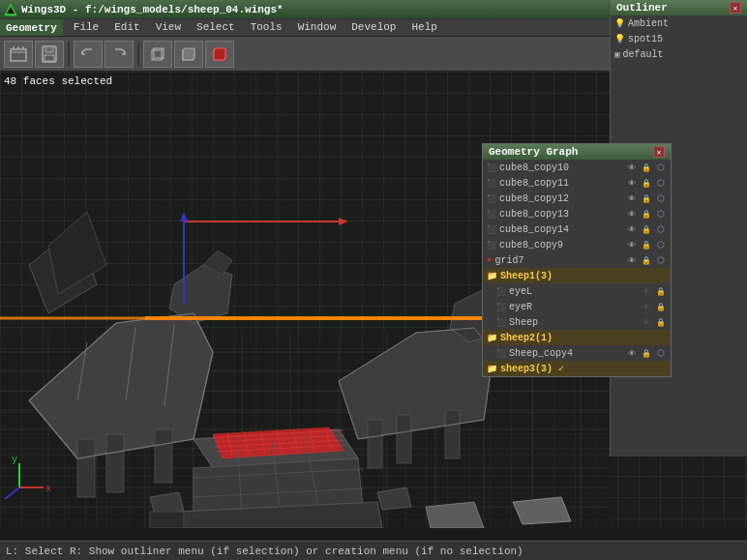  I want to click on geom-graph-close-button: ✕, so click(659, 152).